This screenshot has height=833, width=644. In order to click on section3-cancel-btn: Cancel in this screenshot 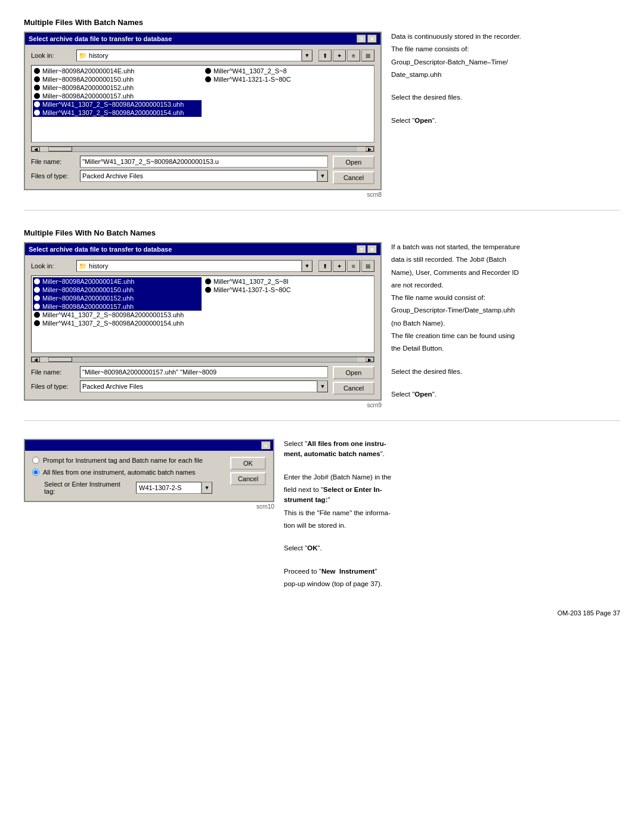, I will do `click(248, 479)`.